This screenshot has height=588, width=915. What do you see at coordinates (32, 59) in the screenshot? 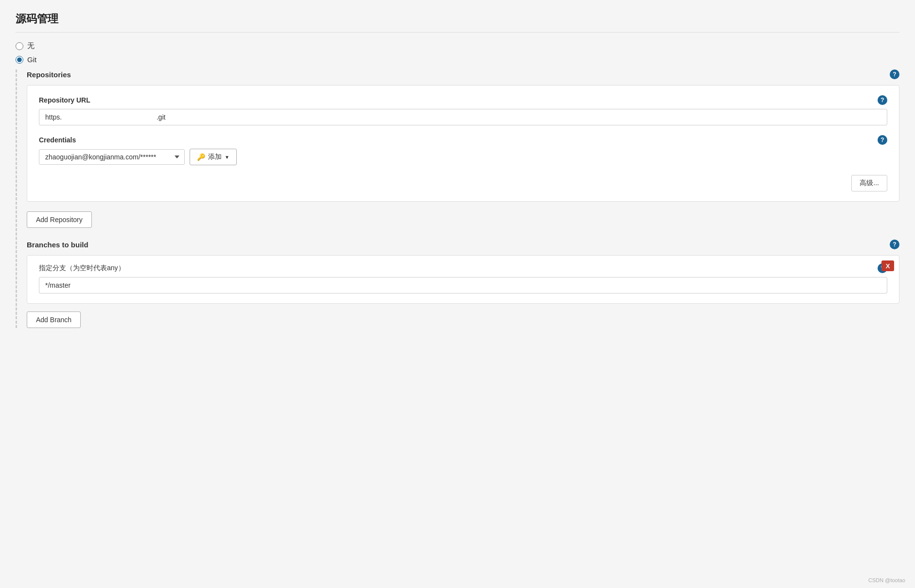
I see `git-radio-label: Git` at bounding box center [32, 59].